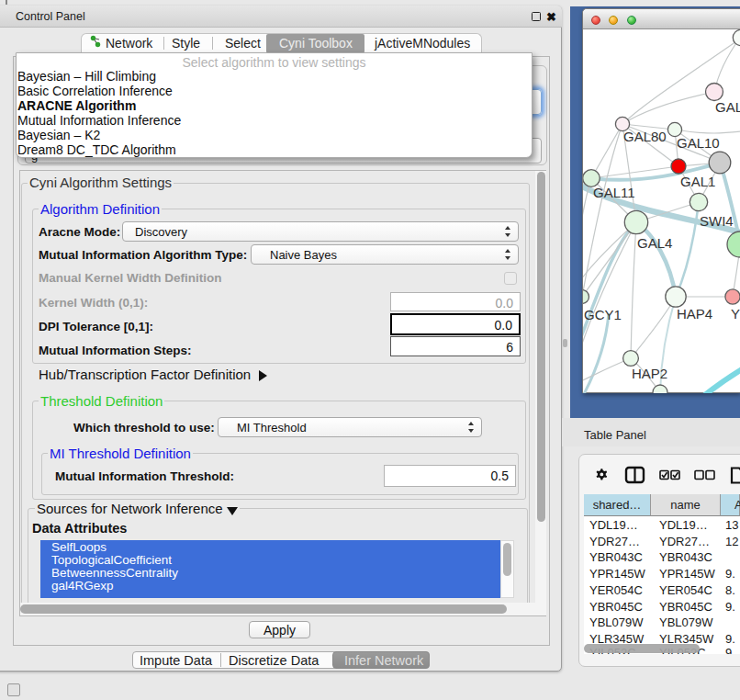 The height and width of the screenshot is (700, 740). What do you see at coordinates (614, 193) in the screenshot?
I see `svg-text: GAL11` at bounding box center [614, 193].